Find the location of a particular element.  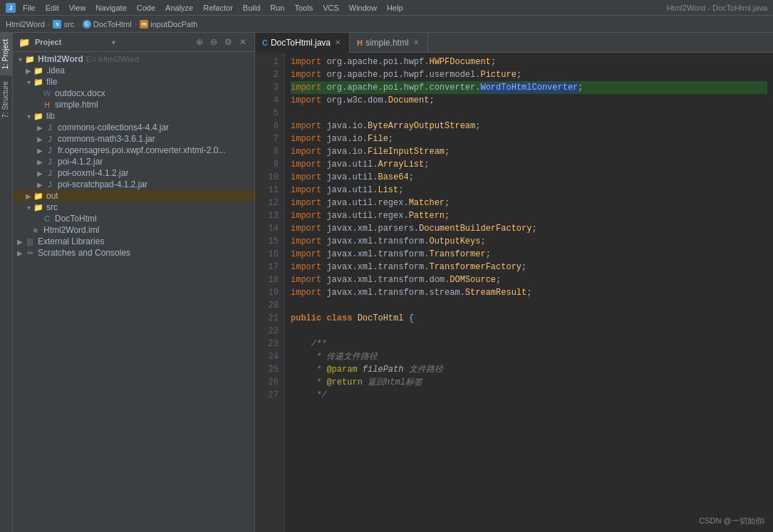

tree-item-out: ▶ 📁 out is located at coordinates (134, 196).